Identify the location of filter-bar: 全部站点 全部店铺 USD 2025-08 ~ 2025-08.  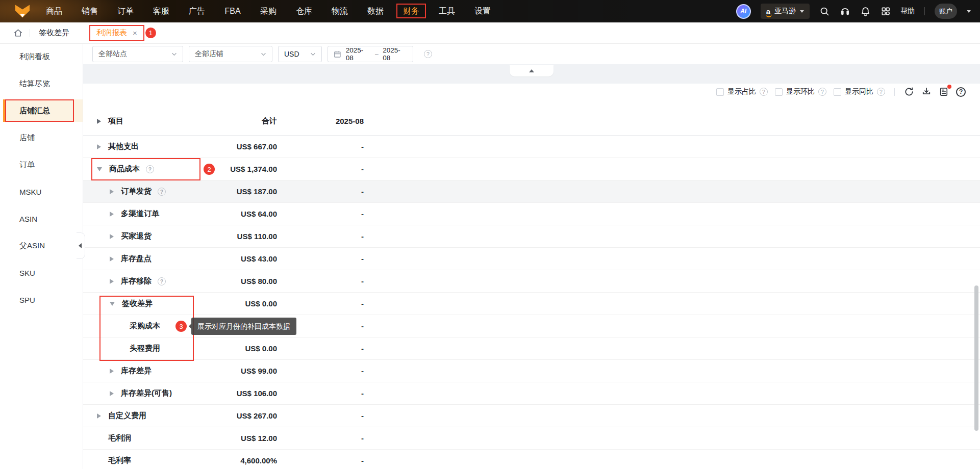
(532, 54).